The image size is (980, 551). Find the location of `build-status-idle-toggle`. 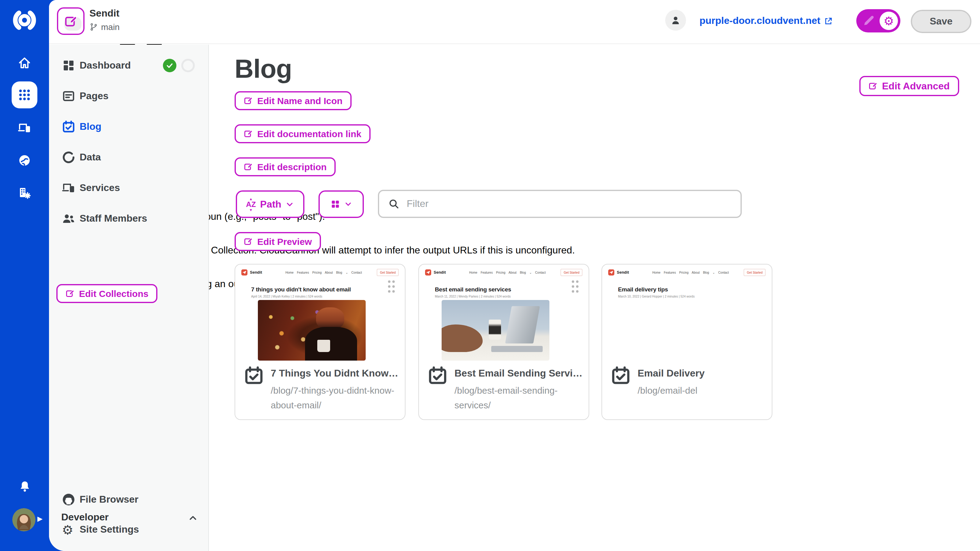

build-status-idle-toggle is located at coordinates (188, 65).